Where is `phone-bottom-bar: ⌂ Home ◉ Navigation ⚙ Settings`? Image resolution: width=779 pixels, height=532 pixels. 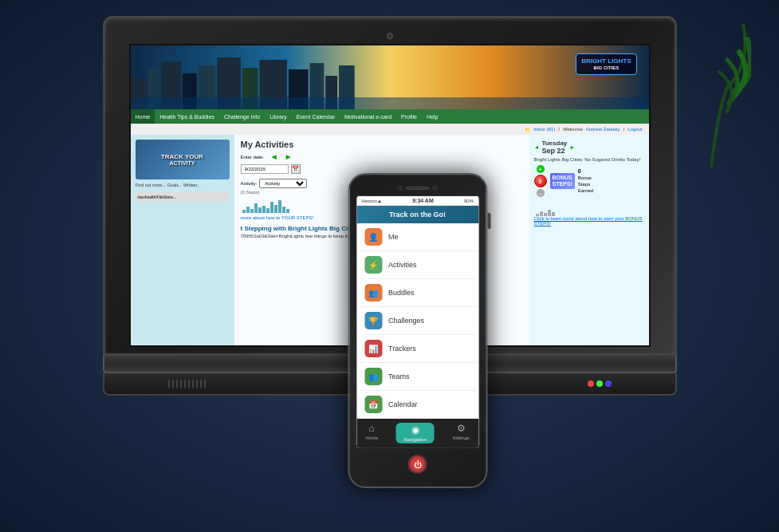
phone-bottom-bar: ⌂ Home ◉ Navigation ⚙ Settings is located at coordinates (418, 433).